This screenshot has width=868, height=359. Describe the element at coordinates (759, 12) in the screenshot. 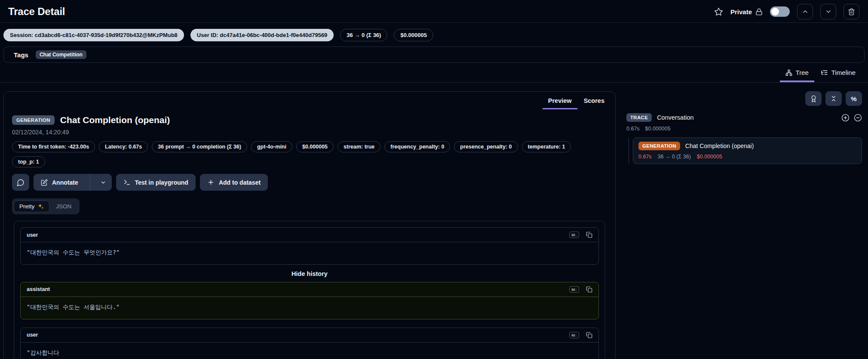

I see `lock-icon` at that location.